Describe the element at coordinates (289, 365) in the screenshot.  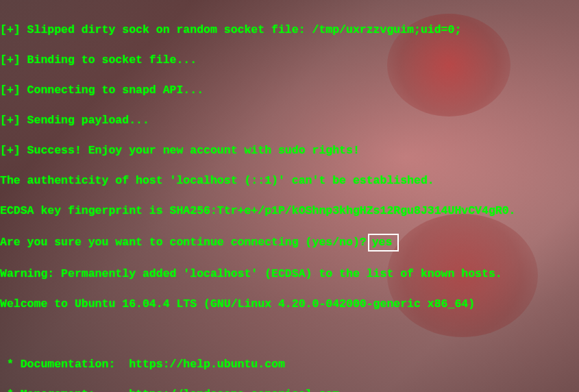
I see `docs-link-line: * Documentation: https://help.ubuntu.com` at that location.